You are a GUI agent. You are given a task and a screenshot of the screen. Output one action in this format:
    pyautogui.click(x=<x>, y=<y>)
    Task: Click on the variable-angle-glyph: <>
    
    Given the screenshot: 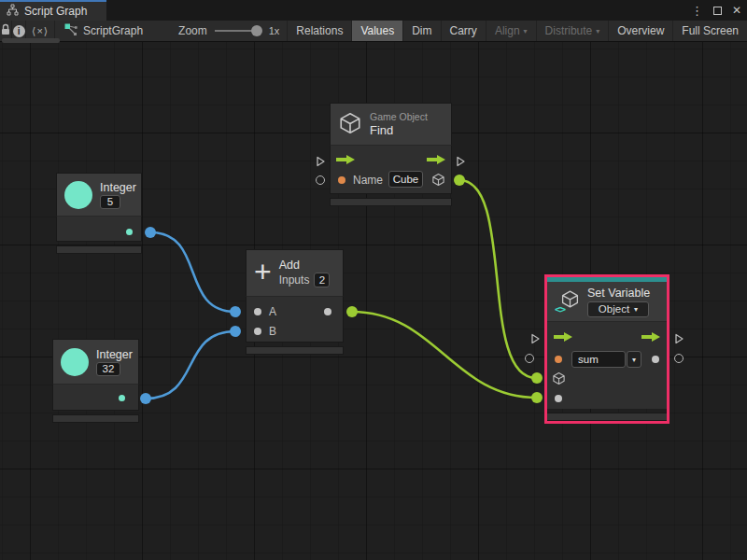 What is the action you would take?
    pyautogui.click(x=560, y=310)
    